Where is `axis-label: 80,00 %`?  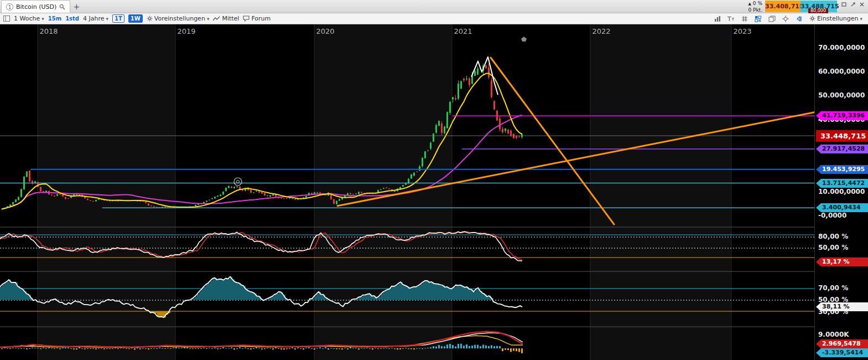 axis-label: 80,00 % is located at coordinates (833, 236).